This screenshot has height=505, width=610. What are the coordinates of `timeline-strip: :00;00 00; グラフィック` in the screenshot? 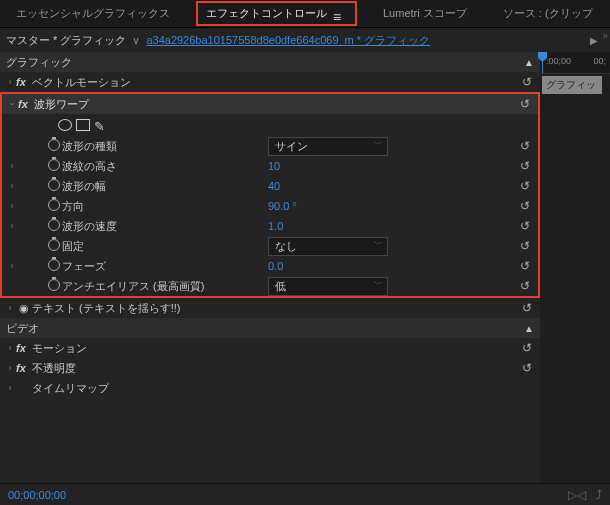 It's located at (575, 268).